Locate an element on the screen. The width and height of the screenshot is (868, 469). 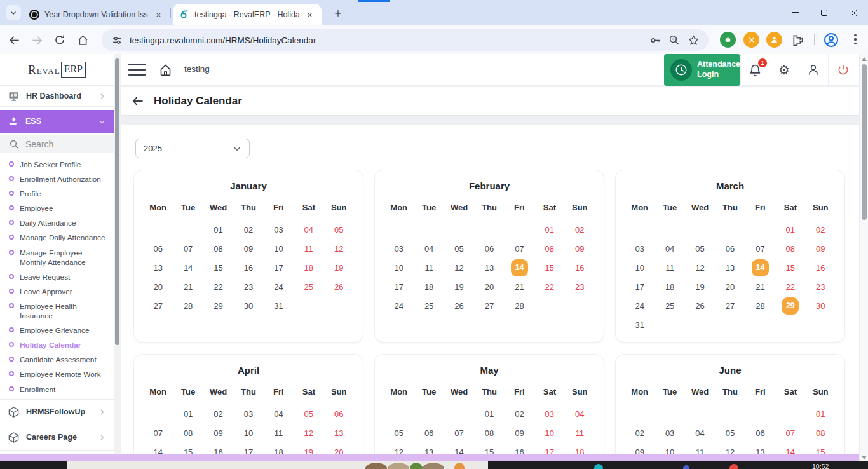
scroll-down-arrow-icon is located at coordinates (864, 458).